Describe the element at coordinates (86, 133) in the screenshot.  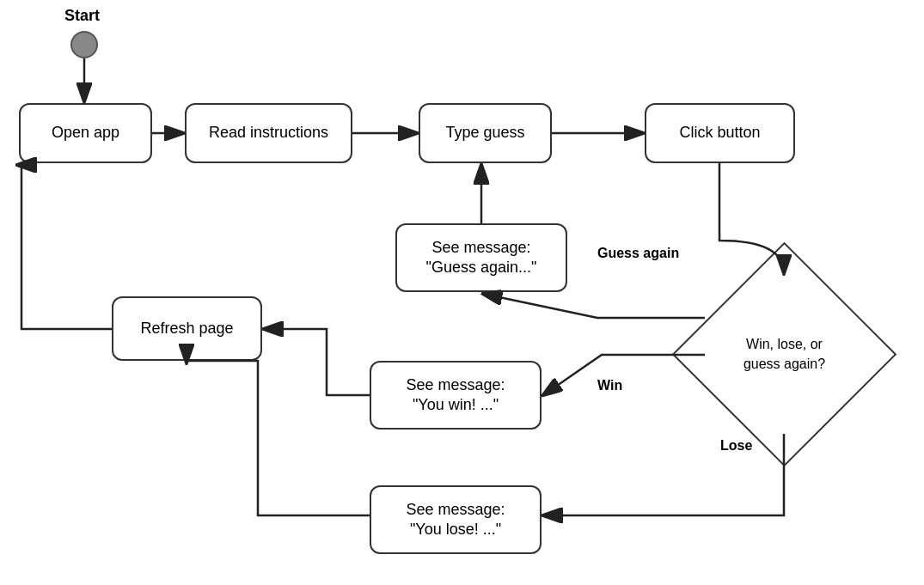
I see `open-app-node: Open app` at that location.